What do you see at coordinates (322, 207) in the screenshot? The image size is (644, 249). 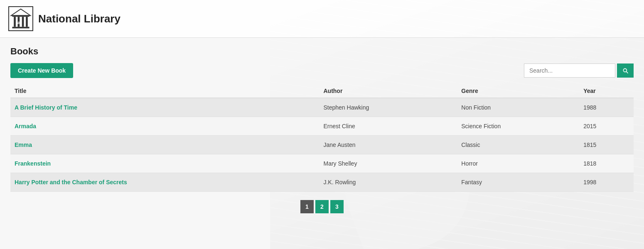 I see `page-button-2: 2` at bounding box center [322, 207].